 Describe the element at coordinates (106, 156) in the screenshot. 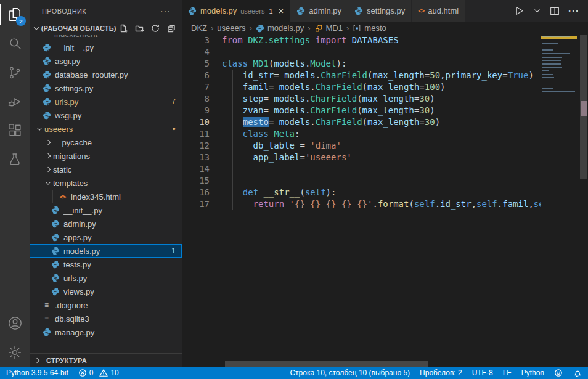

I see `tree-item-migrations: migrations` at that location.